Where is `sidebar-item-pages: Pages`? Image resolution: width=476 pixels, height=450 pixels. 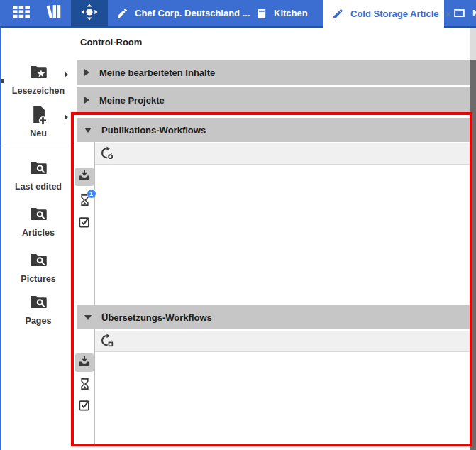 sidebar-item-pages: Pages is located at coordinates (38, 309).